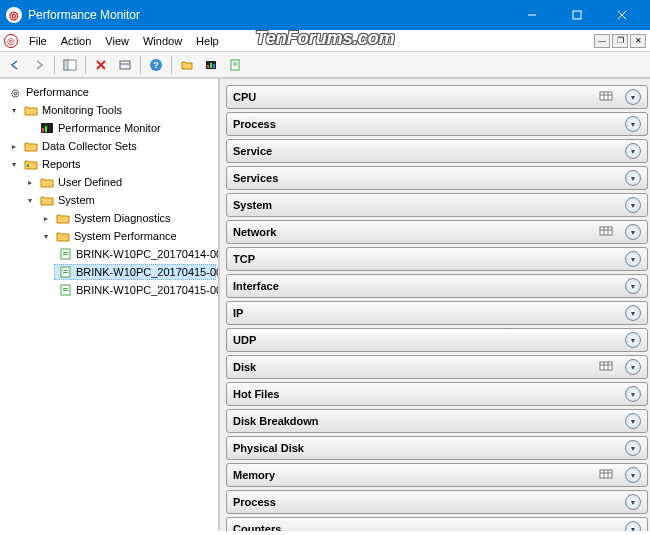  Describe the element at coordinates (437, 313) in the screenshot. I see `report-section: IP▼` at that location.